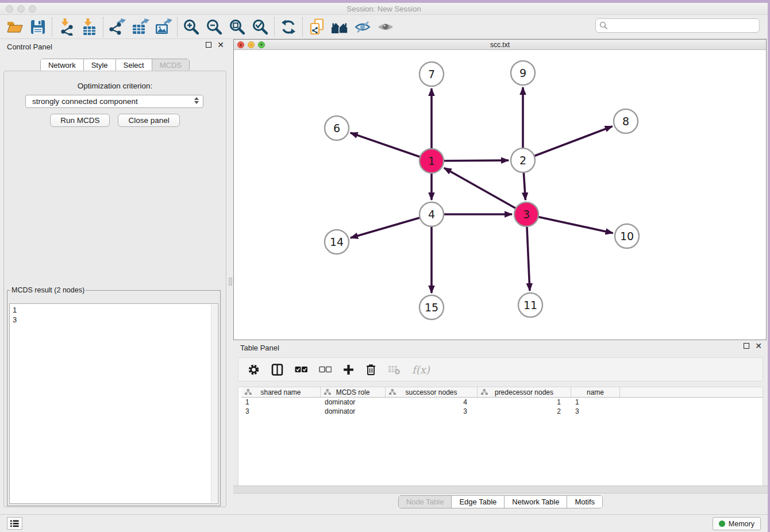  Describe the element at coordinates (627, 236) in the screenshot. I see `graph-node-label-10: 10` at that location.